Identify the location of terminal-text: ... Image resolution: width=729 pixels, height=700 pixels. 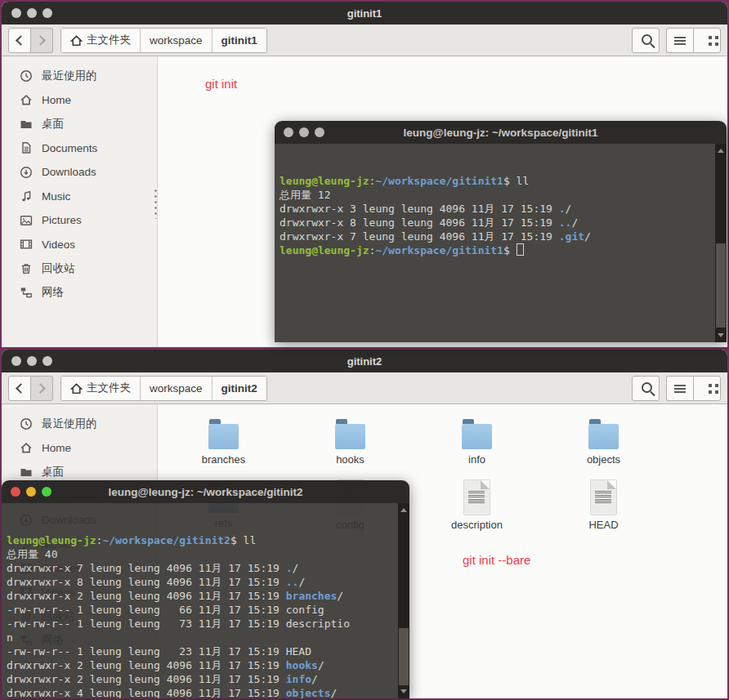
(566, 222).